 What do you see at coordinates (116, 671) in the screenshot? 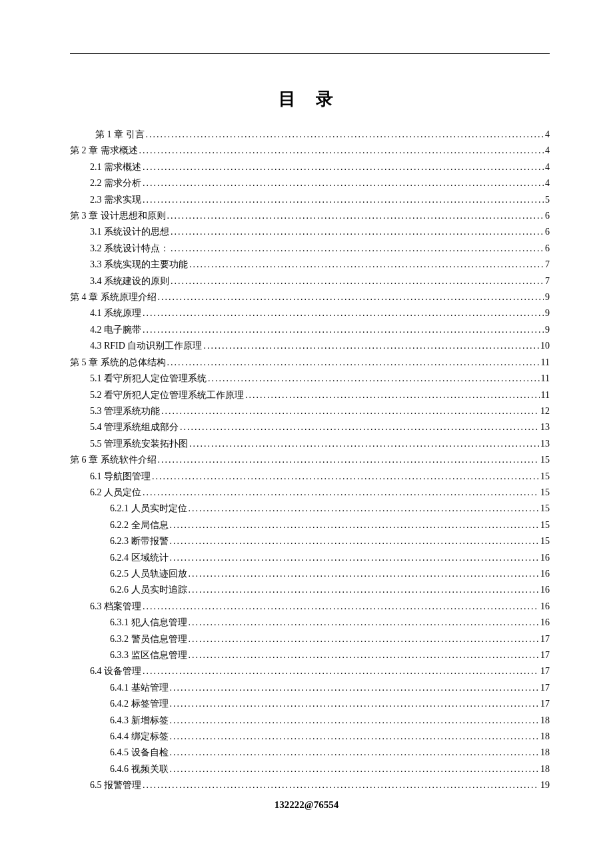
I see `toc-entry-label: 6.4 设备管理` at bounding box center [116, 671].